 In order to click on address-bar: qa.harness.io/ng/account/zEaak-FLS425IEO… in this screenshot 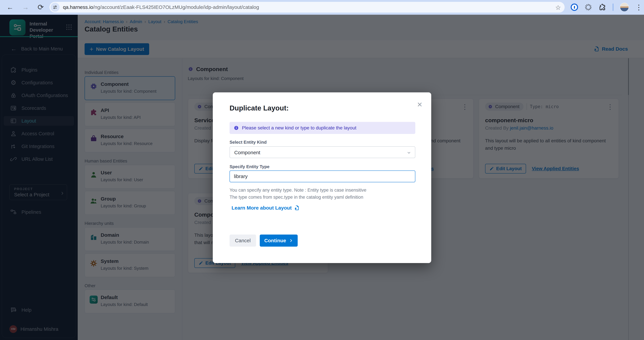, I will do `click(307, 7)`.